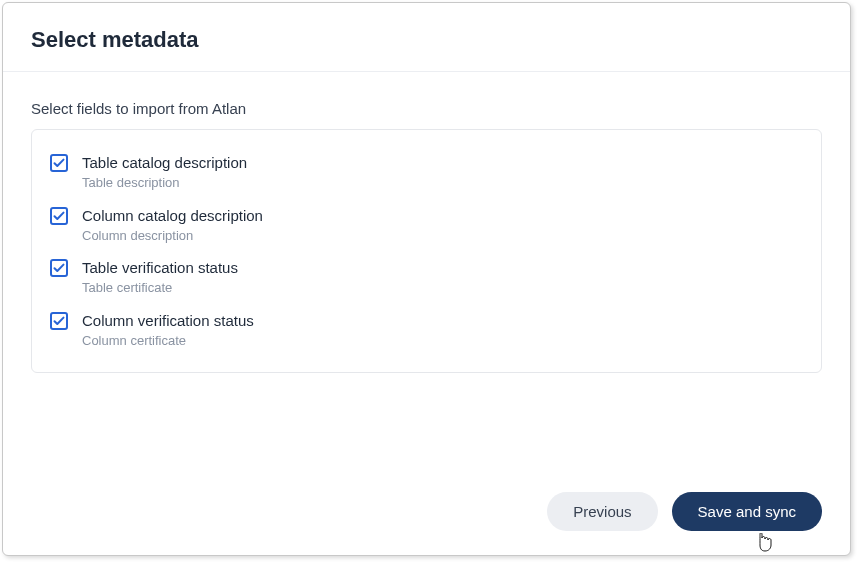 This screenshot has width=857, height=562. What do you see at coordinates (426, 514) in the screenshot?
I see `dialog-footer: Previous Save and sync` at bounding box center [426, 514].